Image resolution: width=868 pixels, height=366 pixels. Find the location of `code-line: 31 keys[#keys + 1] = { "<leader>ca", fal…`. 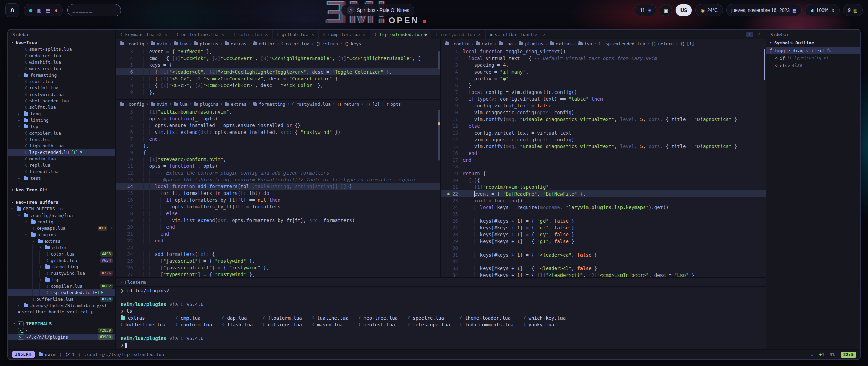

code-line: 31 keys[#keys + 1] = { "<leader>ca", fal… is located at coordinates (604, 255).